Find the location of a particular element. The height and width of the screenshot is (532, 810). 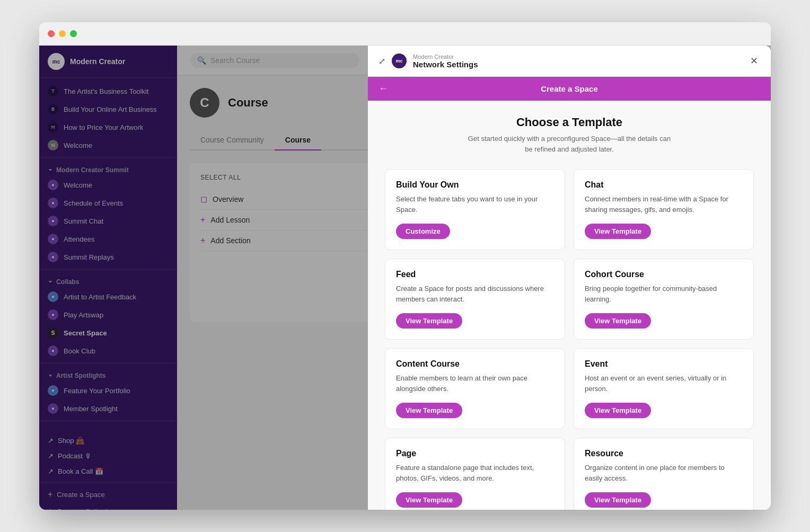

minimize-dot is located at coordinates (63, 34).